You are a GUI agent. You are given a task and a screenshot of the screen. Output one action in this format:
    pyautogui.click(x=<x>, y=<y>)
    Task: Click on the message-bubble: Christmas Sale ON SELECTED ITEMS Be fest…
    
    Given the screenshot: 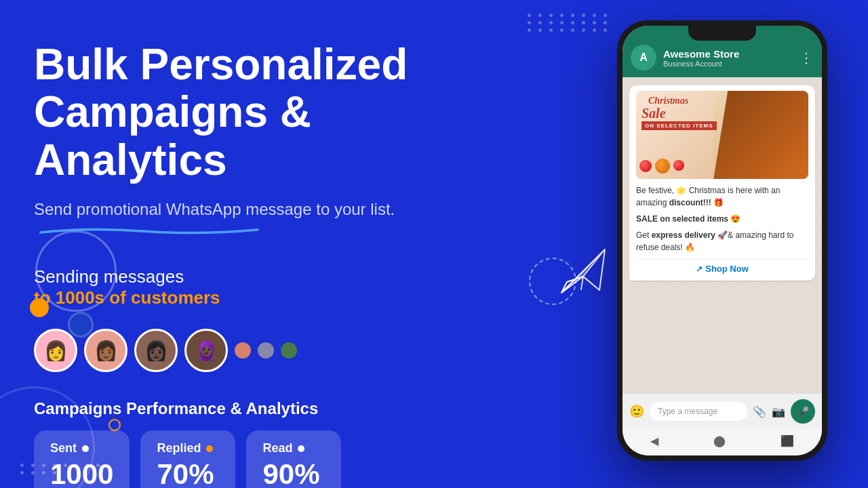 What is the action you would take?
    pyautogui.click(x=722, y=183)
    